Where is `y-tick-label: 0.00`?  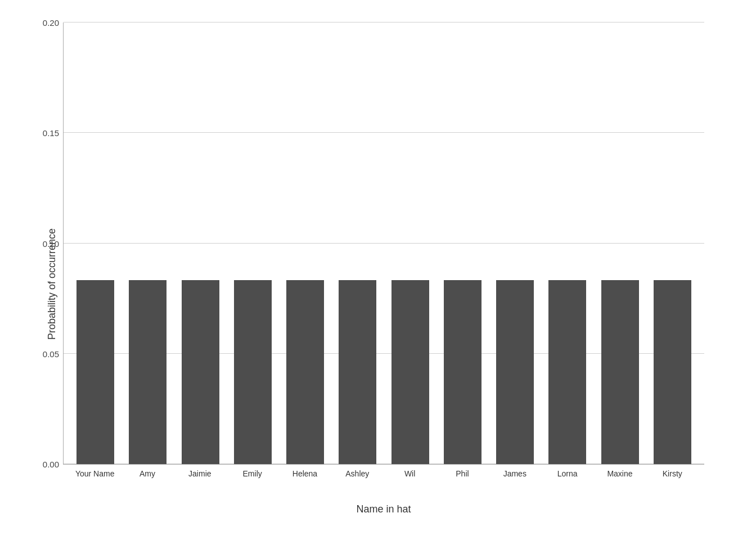
y-tick-label: 0.00 is located at coordinates (51, 465).